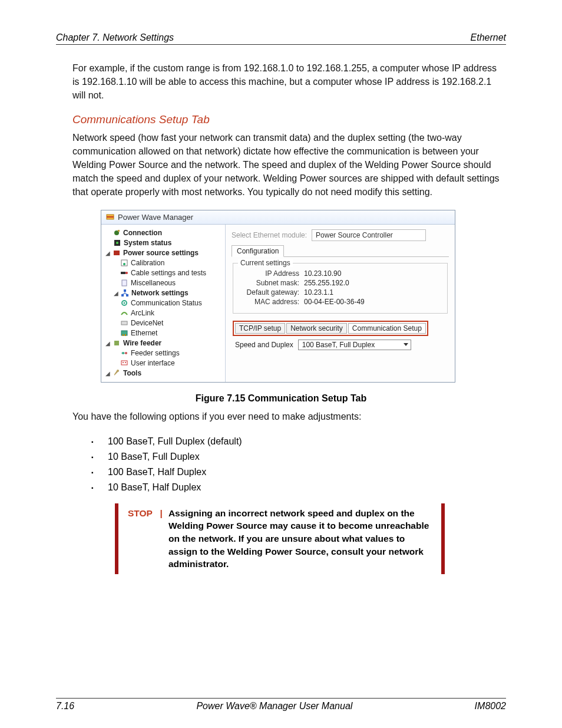  What do you see at coordinates (117, 343) in the screenshot?
I see `feeder-icon` at bounding box center [117, 343].